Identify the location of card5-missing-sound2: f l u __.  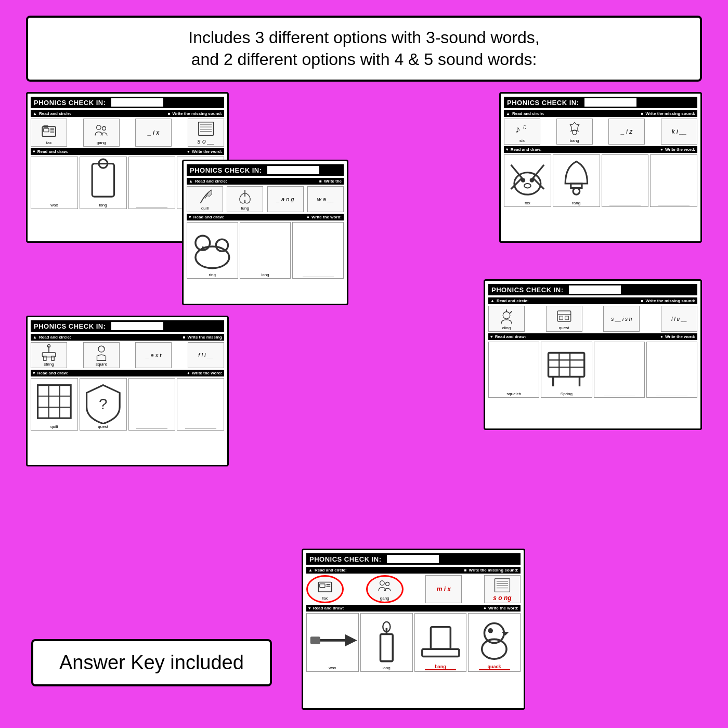
(679, 319).